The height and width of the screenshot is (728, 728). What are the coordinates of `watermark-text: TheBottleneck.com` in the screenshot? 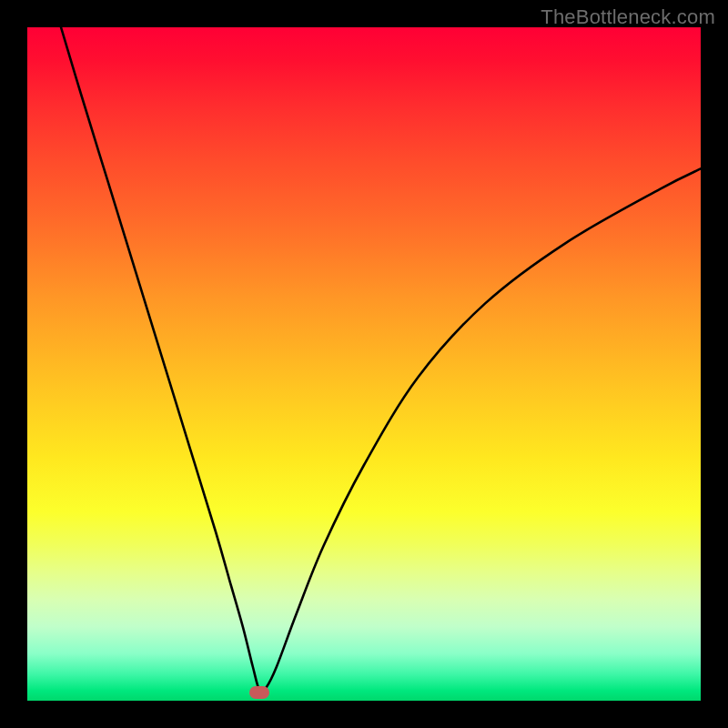 It's located at (628, 17).